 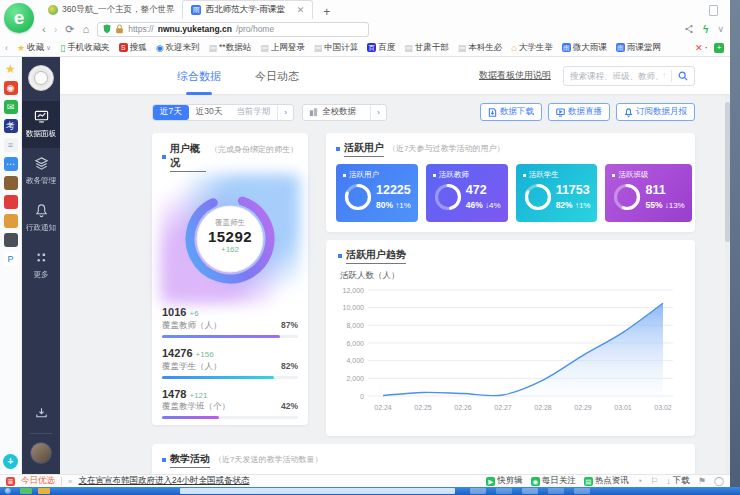 I want to click on download-manager: ↓下载, so click(x=678, y=481).